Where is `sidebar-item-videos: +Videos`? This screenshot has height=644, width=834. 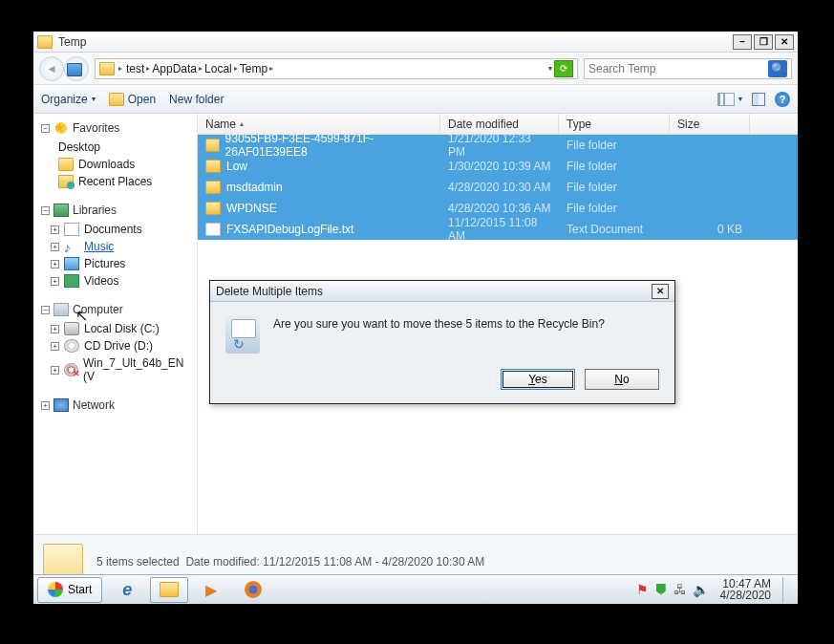
sidebar-item-videos: +Videos is located at coordinates (117, 281).